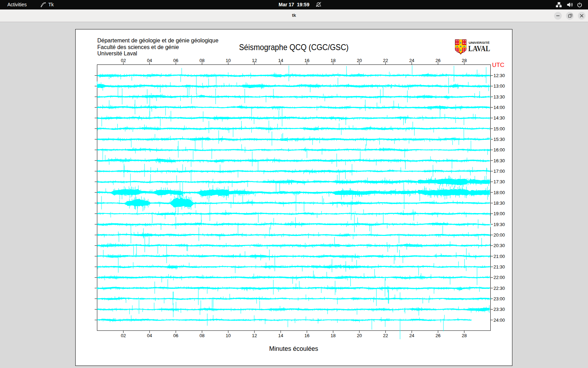 This screenshot has height=368, width=588. Describe the element at coordinates (499, 267) in the screenshot. I see `svg-text: 21:30` at that location.